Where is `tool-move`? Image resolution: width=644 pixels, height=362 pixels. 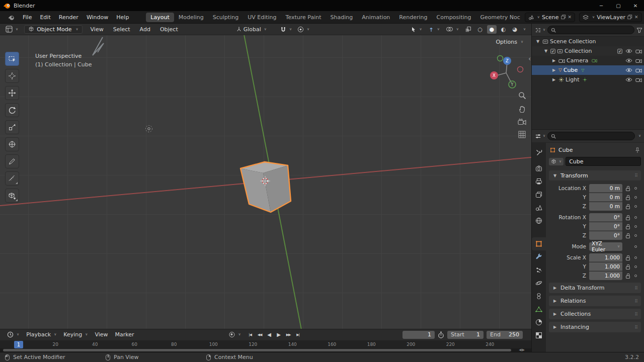
tool-move is located at coordinates (12, 93).